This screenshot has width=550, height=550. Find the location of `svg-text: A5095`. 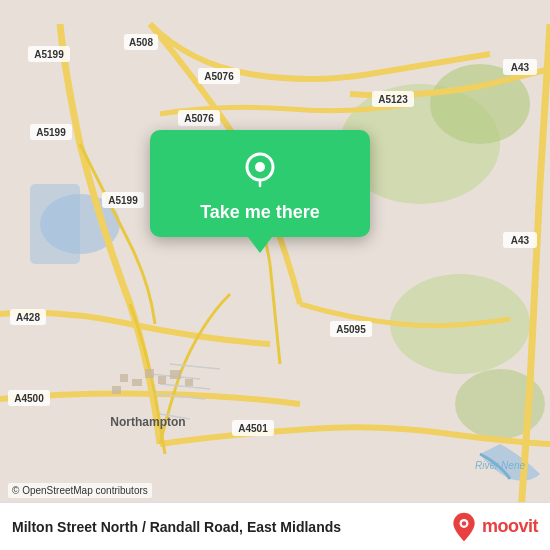

svg-text: A5095 is located at coordinates (351, 330).